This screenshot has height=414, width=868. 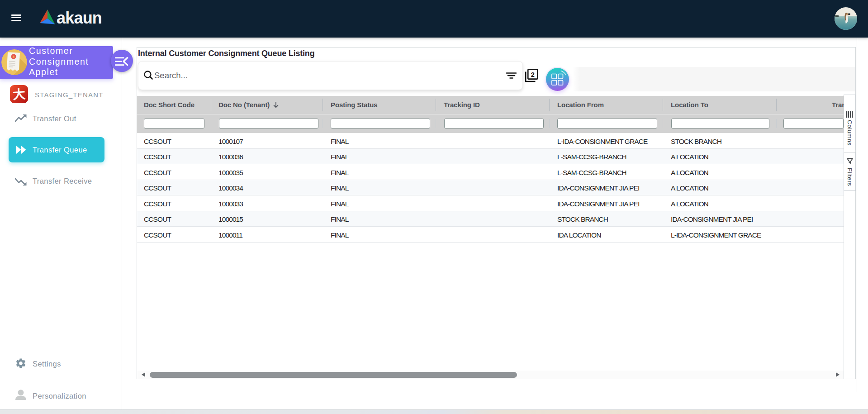 I want to click on svg-text: 2, so click(x=533, y=75).